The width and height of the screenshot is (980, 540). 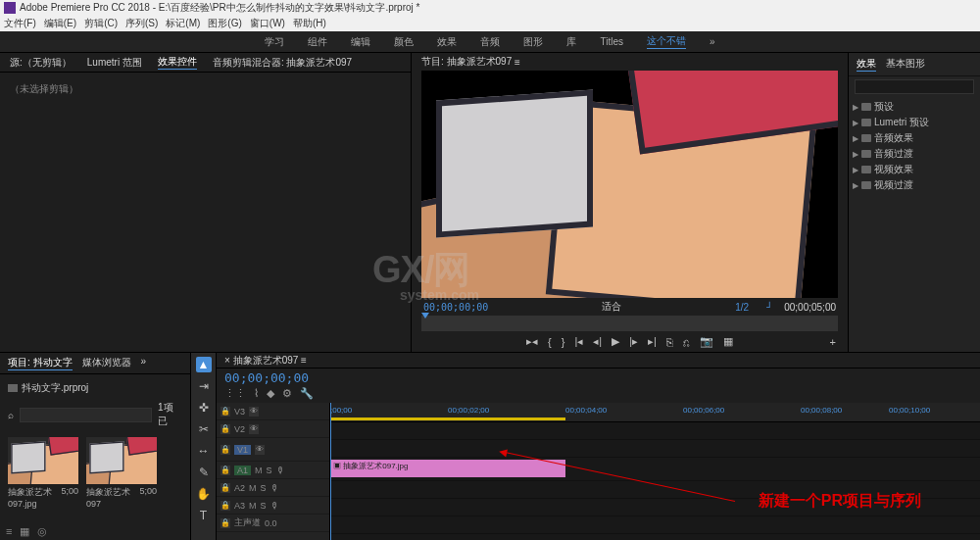 I want to click on menu-marker: 标记(M), so click(x=182, y=24).